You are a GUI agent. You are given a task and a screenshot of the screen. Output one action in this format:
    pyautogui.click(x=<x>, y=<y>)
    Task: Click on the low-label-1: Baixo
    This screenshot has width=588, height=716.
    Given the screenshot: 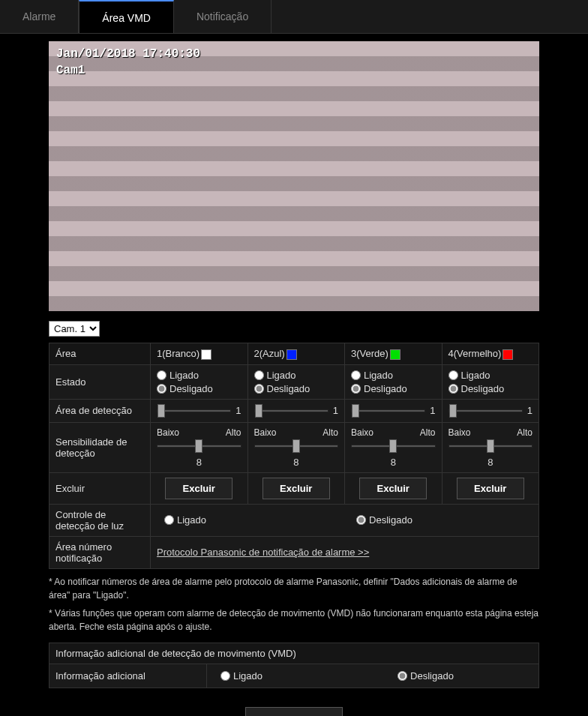 What is the action you would take?
    pyautogui.click(x=168, y=433)
    